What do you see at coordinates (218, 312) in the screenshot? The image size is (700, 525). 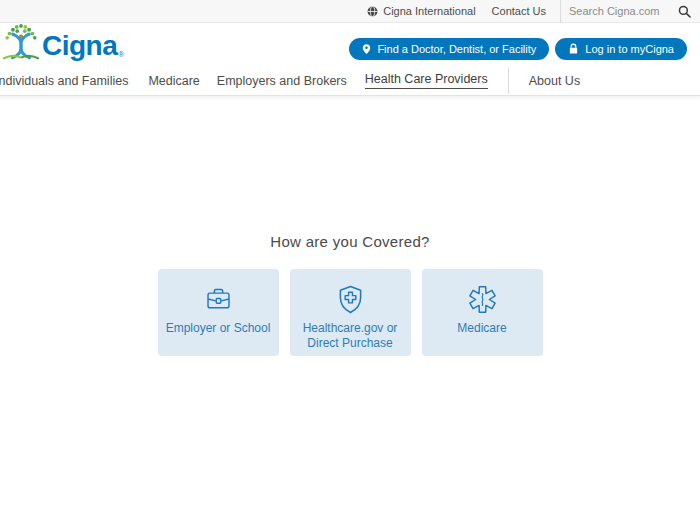 I see `card-employer-or-school: Employer or School` at bounding box center [218, 312].